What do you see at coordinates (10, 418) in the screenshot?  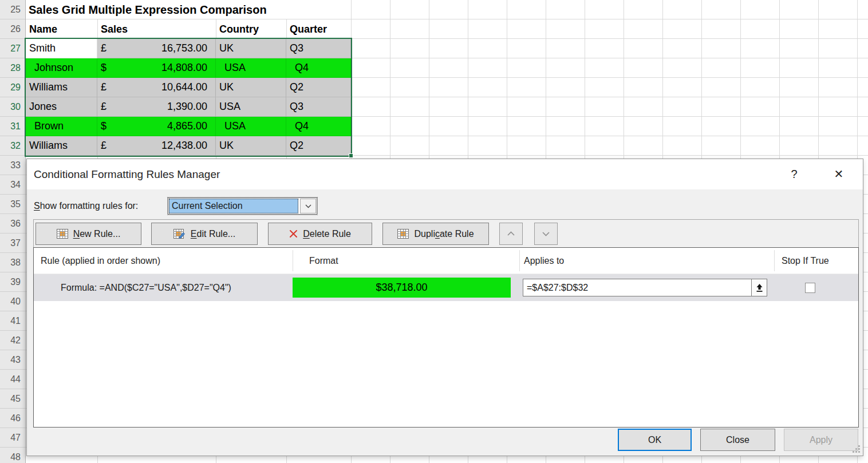 I see `row-header-46: 46` at bounding box center [10, 418].